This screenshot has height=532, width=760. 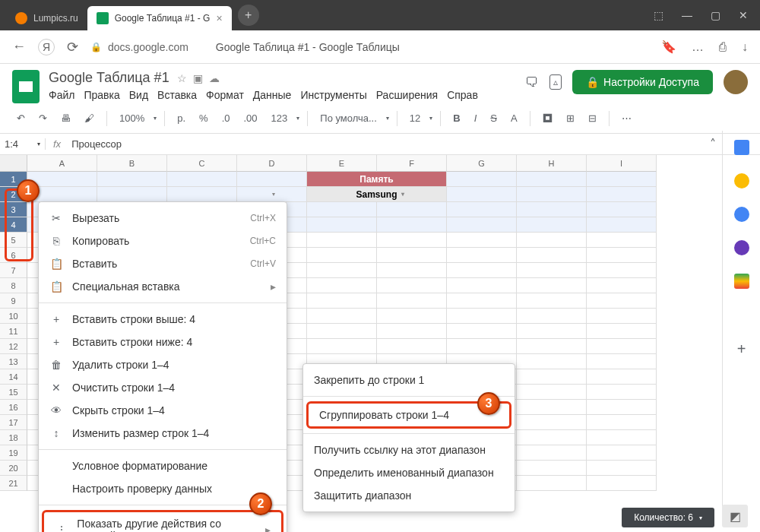 What do you see at coordinates (163, 342) in the screenshot?
I see `ctx-insert-below: +Вставить строки ниже: 4` at bounding box center [163, 342].